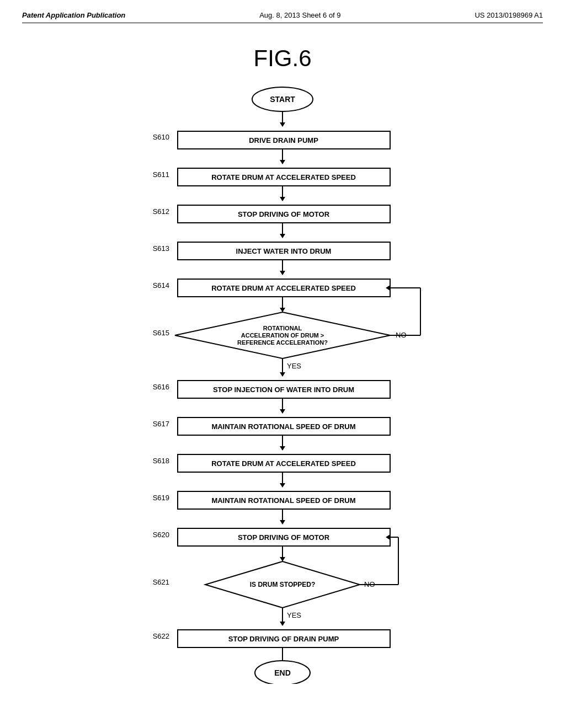 The width and height of the screenshot is (565, 728). What do you see at coordinates (282, 673) in the screenshot?
I see `end-label: END` at bounding box center [282, 673].